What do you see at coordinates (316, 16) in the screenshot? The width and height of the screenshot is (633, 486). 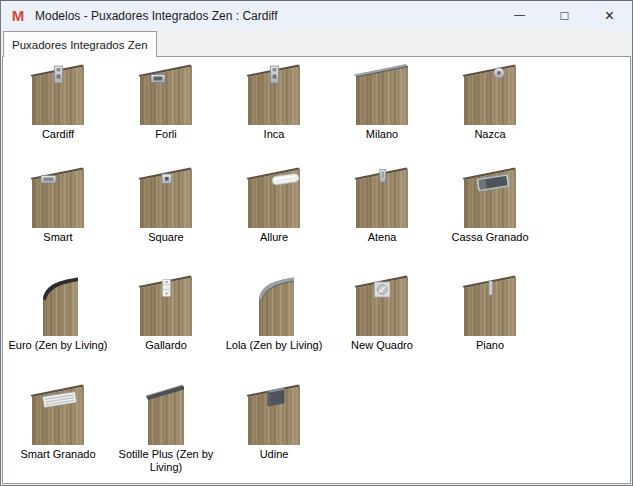 I see `title-bar: M Modelos - Puxadores Integrados Zen : C…` at bounding box center [316, 16].